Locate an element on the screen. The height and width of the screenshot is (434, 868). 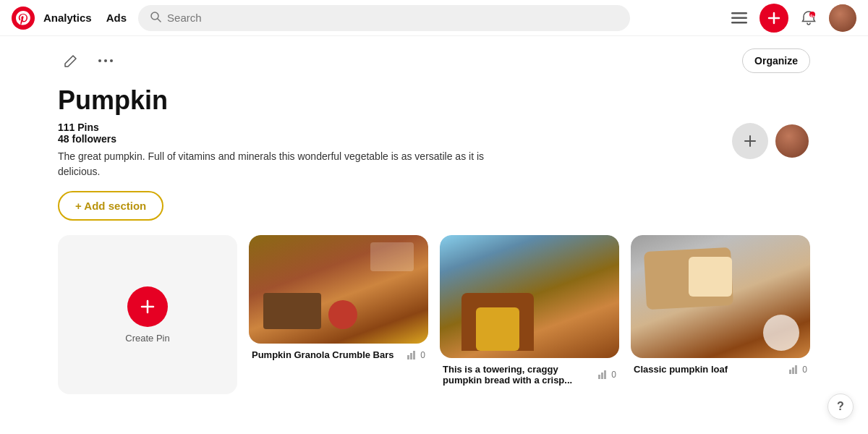
notifications-button: 9+ is located at coordinates (809, 18).